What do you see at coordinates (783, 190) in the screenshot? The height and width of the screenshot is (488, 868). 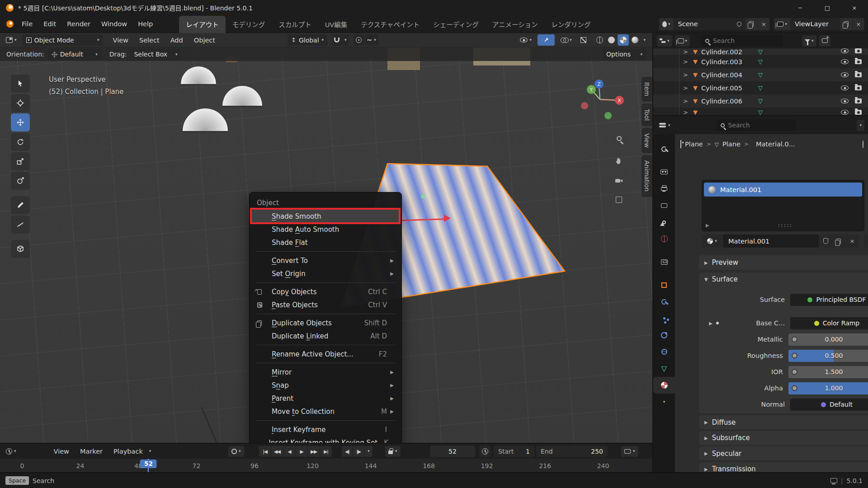 I see `material-slot-selected: Material.001` at bounding box center [783, 190].